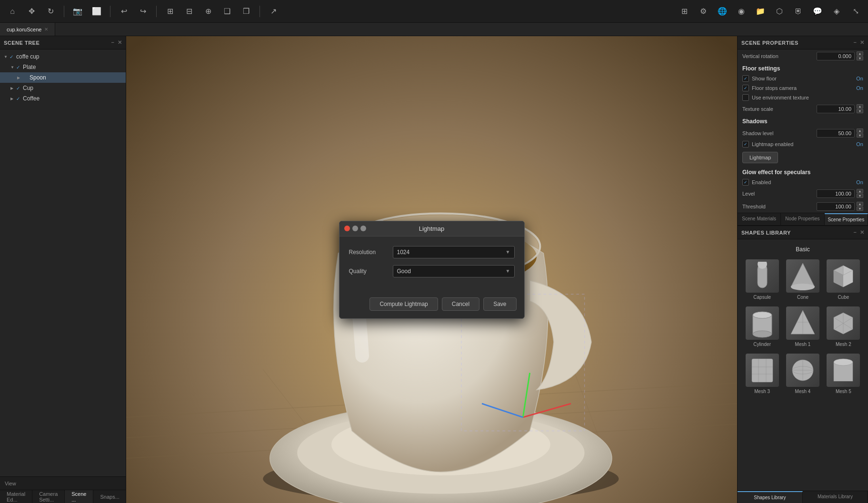 This screenshot has width=868, height=503. What do you see at coordinates (803, 269) in the screenshot?
I see `right-panels: SCENE PROPERTIES − ✕ Vertical rotation ▲…` at bounding box center [803, 269].